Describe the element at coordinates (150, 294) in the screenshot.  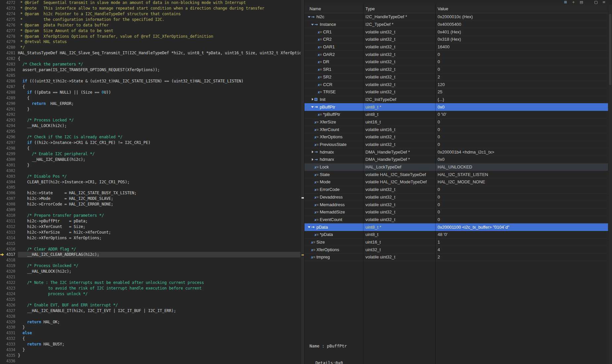
I see `code-line: 4324 process unlock */` at that location.